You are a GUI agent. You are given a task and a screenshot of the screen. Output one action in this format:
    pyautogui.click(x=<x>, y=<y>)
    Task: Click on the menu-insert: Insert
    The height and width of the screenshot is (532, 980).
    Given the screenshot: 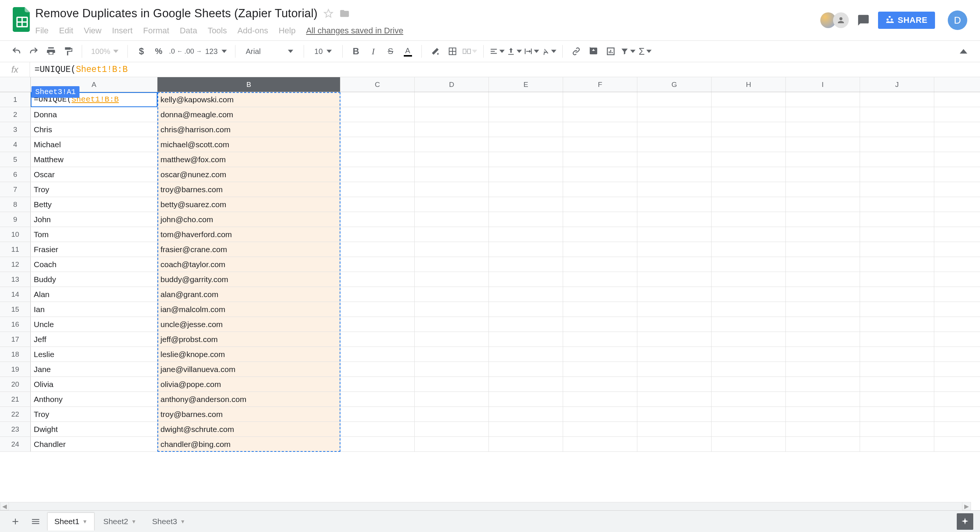 What is the action you would take?
    pyautogui.click(x=123, y=31)
    